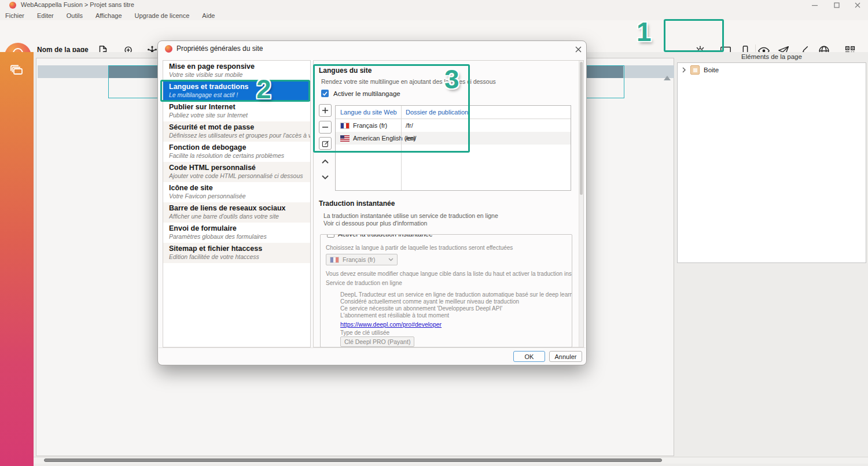  I want to click on tree-item-boite: Boite, so click(700, 70).